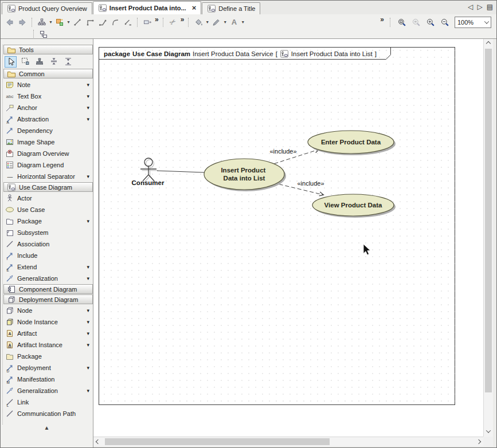 This screenshot has width=497, height=448. I want to click on palette-item-horizontal-separator: ----Horizontal Separator▾, so click(47, 176).